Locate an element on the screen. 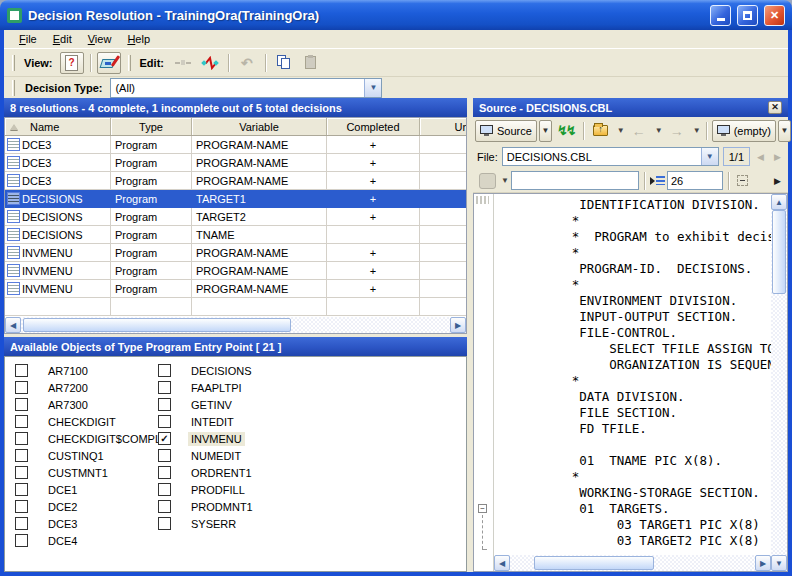  list-item: DCE1 is located at coordinates (90, 490).